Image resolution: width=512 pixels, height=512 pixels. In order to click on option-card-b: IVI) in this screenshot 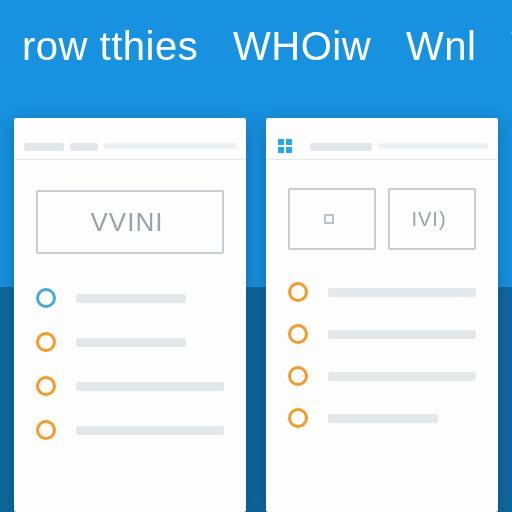, I will do `click(432, 219)`.